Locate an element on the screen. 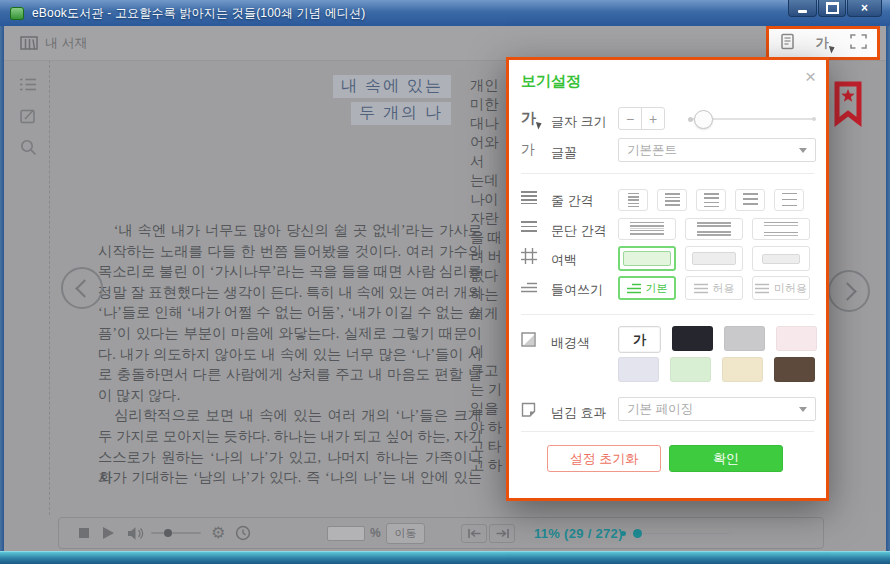 Image resolution: width=890 pixels, height=564 pixels. font-size-icon: 가 is located at coordinates (528, 118).